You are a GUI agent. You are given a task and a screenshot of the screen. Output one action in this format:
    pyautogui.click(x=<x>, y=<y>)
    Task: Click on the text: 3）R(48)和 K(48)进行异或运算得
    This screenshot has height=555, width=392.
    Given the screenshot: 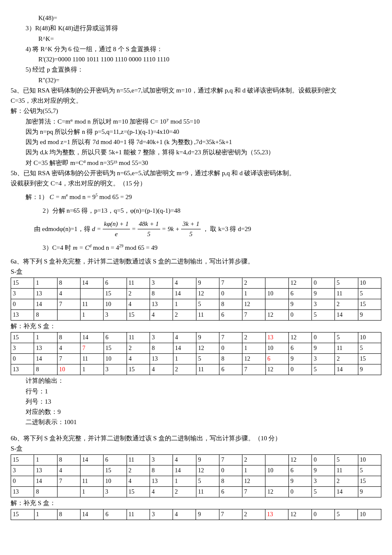 What is the action you would take?
    pyautogui.click(x=196, y=28)
    